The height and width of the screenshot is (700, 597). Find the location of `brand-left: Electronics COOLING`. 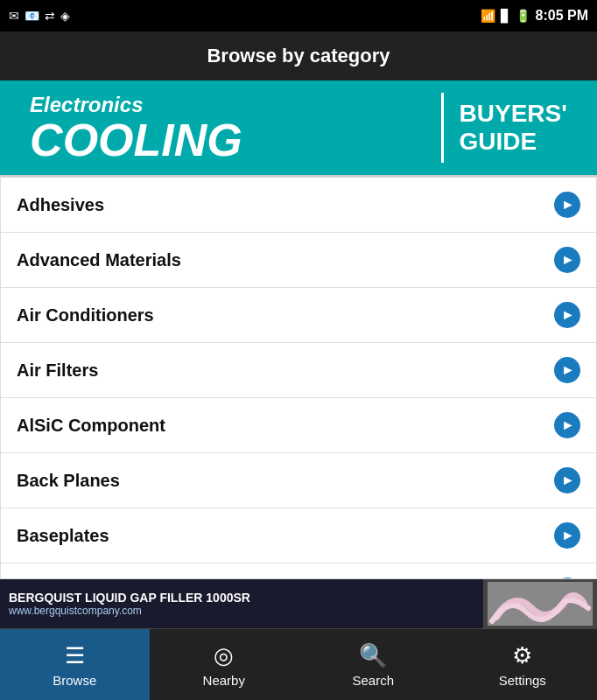

brand-left: Electronics COOLING is located at coordinates (228, 128).